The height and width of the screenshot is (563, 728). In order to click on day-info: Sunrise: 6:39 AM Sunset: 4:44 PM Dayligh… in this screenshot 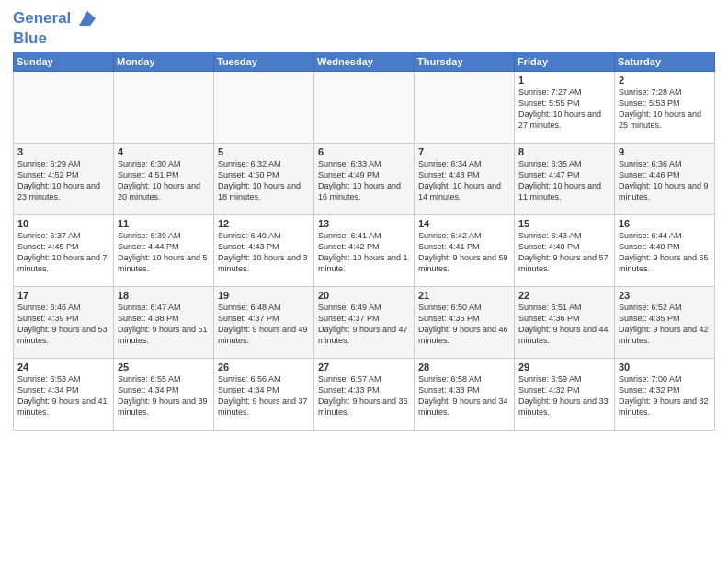, I will do `click(164, 252)`.